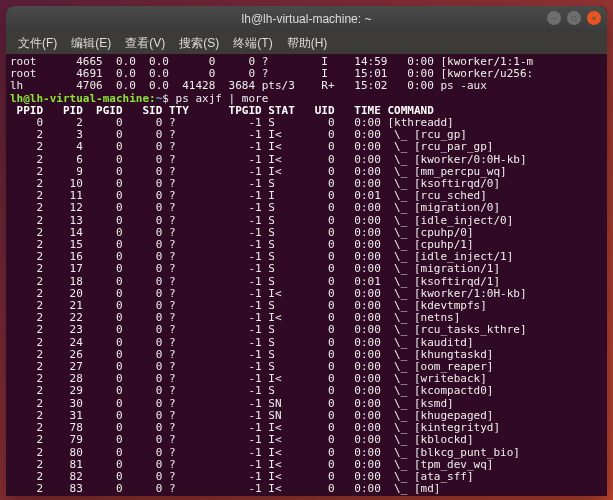  Describe the element at coordinates (38, 44) in the screenshot. I see `menu-file: 文件(F)` at that location.